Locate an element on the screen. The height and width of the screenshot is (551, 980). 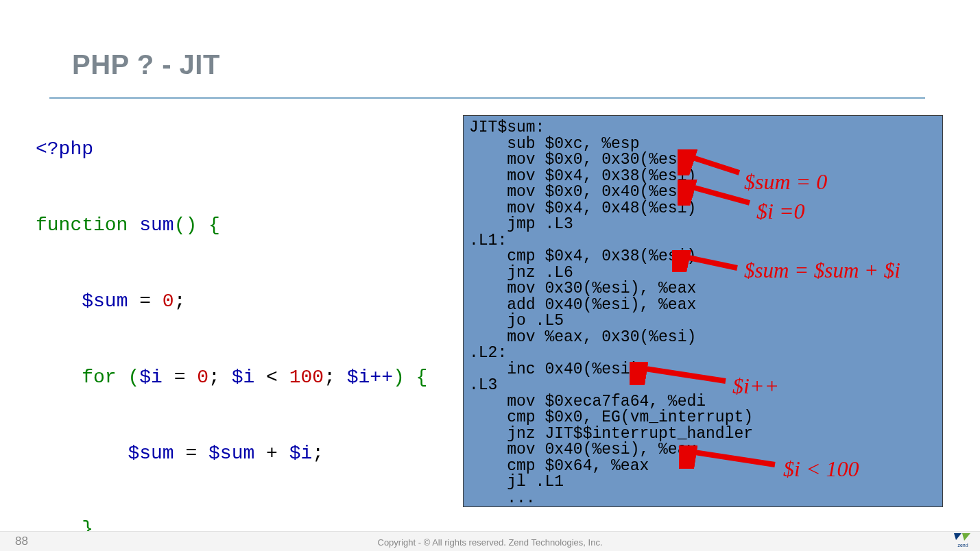
for-open: ( is located at coordinates (128, 377).